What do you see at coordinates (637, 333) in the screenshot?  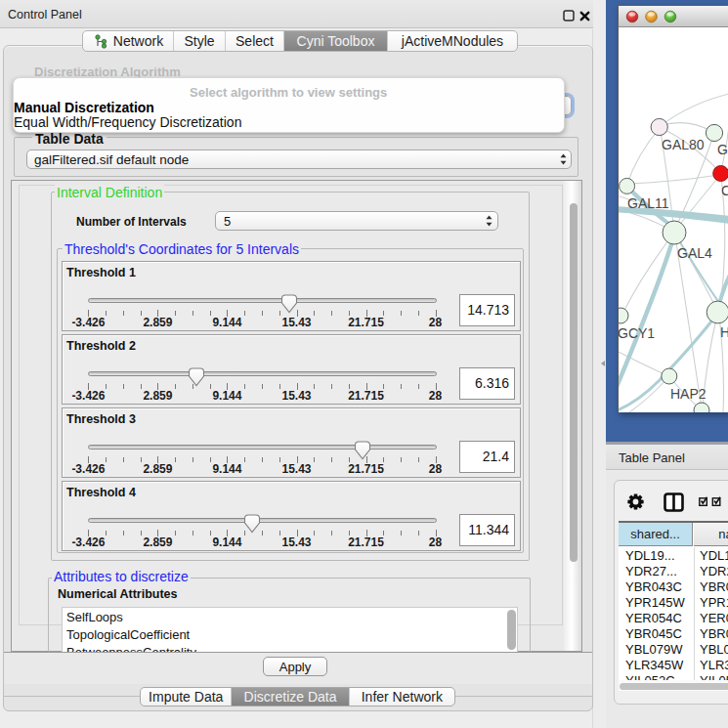 I see `svg-text: GCY1` at bounding box center [637, 333].